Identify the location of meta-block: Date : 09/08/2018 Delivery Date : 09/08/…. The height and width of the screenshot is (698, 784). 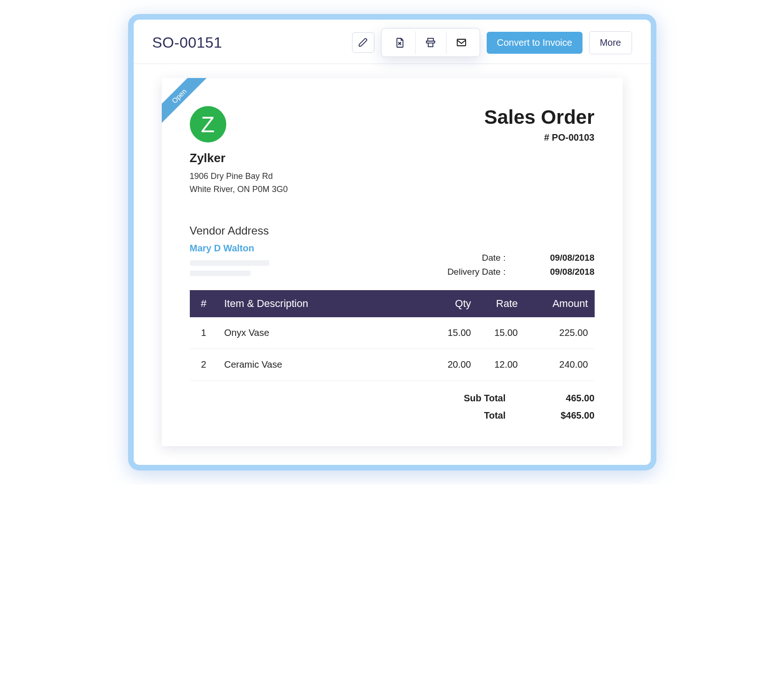
(521, 267).